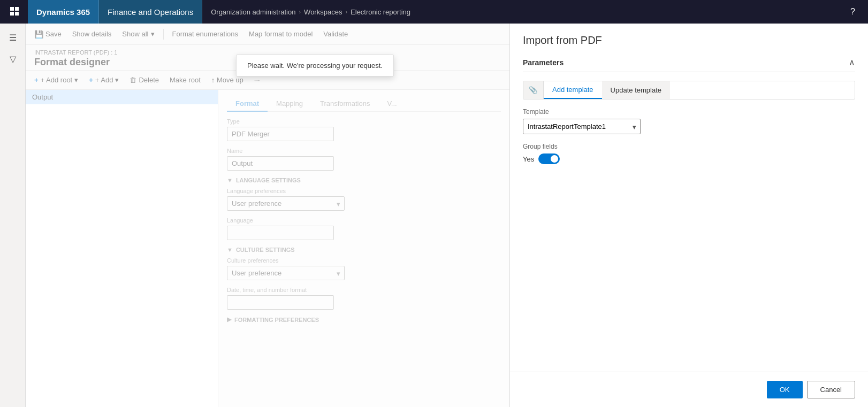 The height and width of the screenshot is (407, 868). I want to click on group-fields-form-field: Group fields Yes, so click(689, 153).